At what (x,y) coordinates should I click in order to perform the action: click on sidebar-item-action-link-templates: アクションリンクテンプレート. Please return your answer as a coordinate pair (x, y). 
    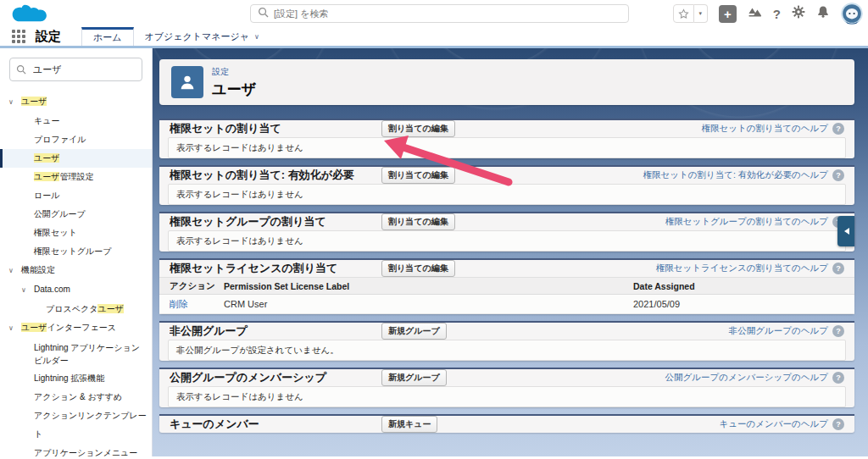
    Looking at the image, I should click on (76, 425).